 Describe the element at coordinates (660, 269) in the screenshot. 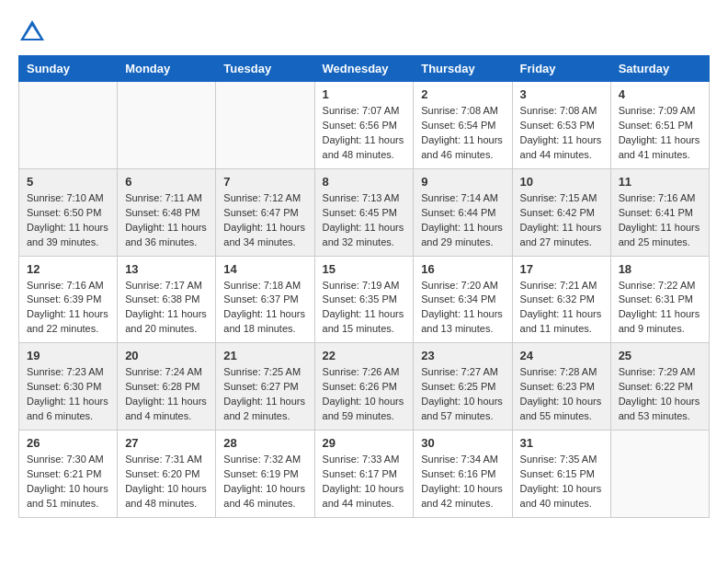

I see `day-number: 18` at that location.